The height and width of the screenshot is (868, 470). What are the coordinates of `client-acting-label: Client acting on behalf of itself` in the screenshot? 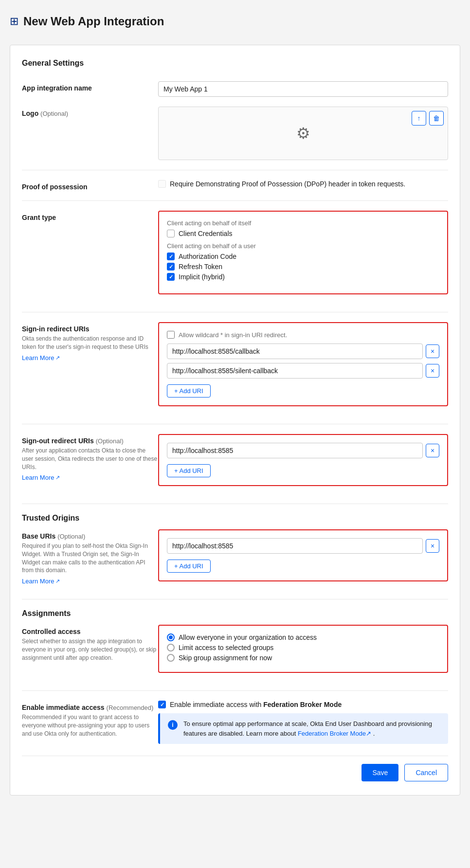 It's located at (303, 223).